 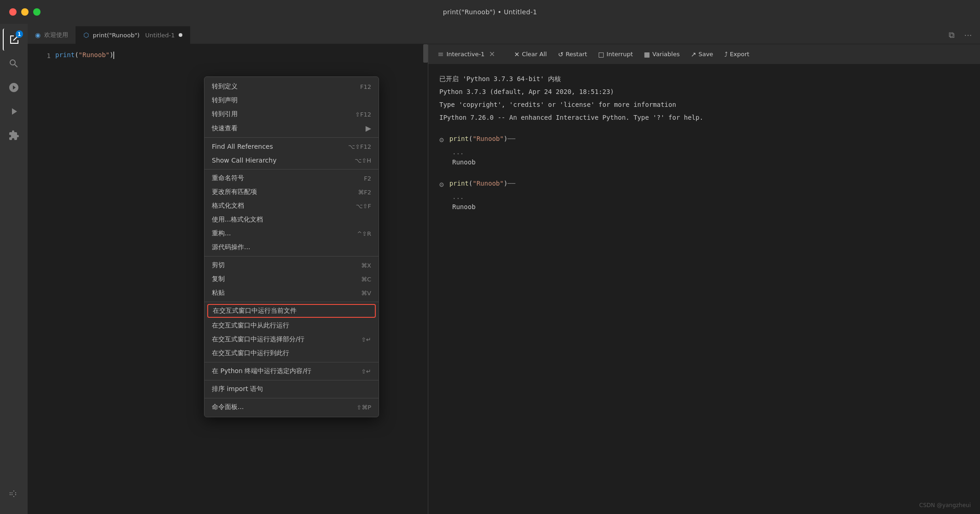 I want to click on welcome-icon: ◉, so click(x=38, y=35).